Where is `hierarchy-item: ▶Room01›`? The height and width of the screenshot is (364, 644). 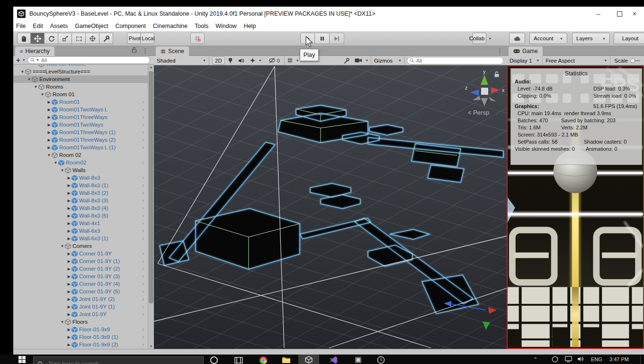
hierarchy-item: ▶Room01› is located at coordinates (80, 102).